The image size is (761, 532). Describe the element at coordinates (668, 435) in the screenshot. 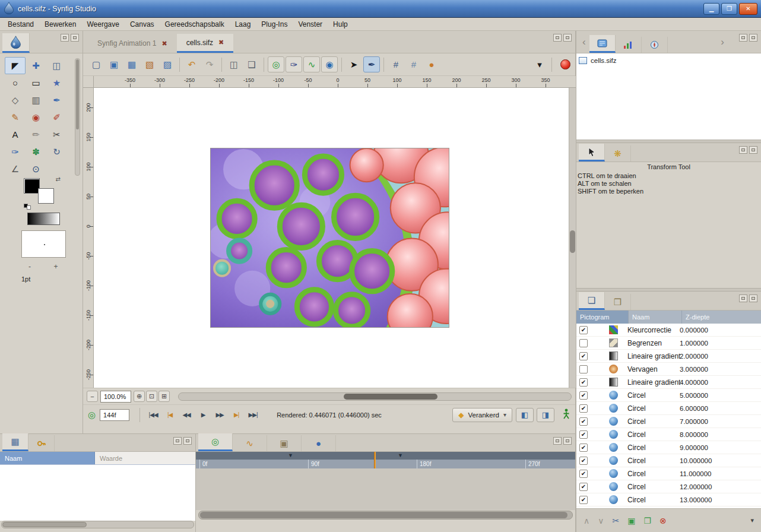

I see `layer-row: ✔ Circel 8.000000` at that location.